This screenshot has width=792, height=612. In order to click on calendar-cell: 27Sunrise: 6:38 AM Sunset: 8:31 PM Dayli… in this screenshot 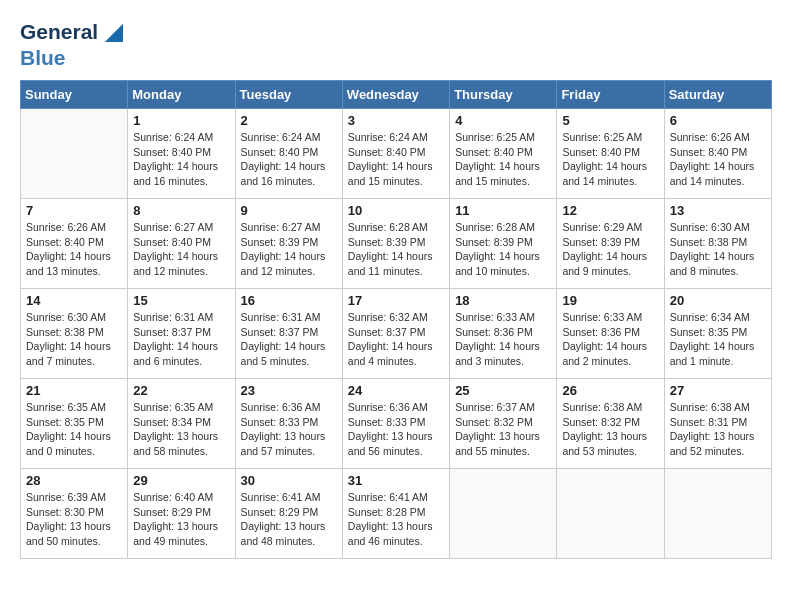, I will do `click(718, 423)`.